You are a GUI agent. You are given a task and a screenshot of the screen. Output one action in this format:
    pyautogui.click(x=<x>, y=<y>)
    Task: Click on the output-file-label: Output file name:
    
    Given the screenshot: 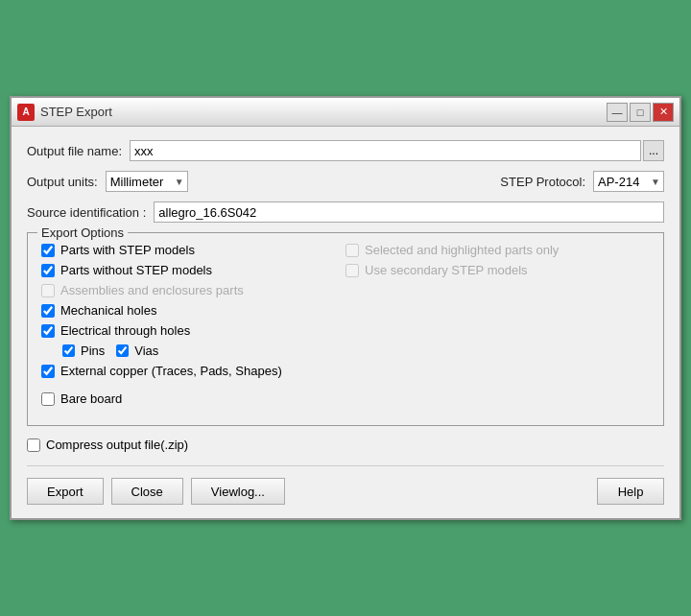 What is the action you would take?
    pyautogui.click(x=75, y=152)
    